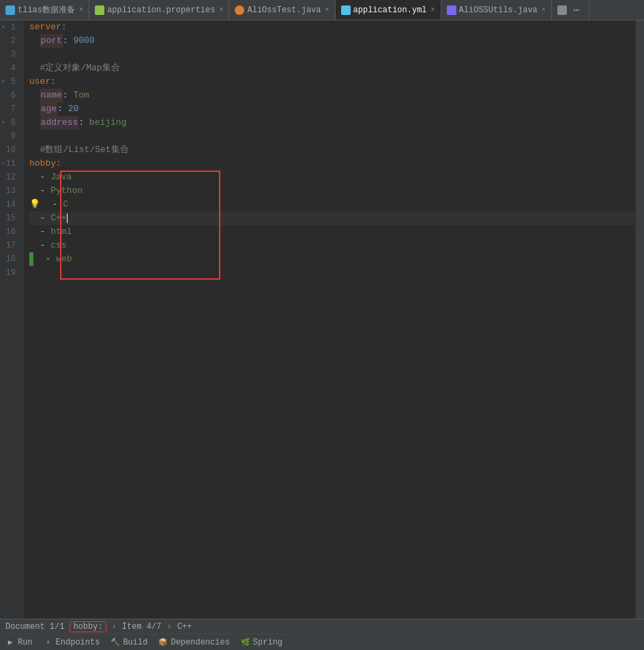 This screenshot has width=644, height=650. I want to click on code-line-2: port: 9000, so click(333, 41).